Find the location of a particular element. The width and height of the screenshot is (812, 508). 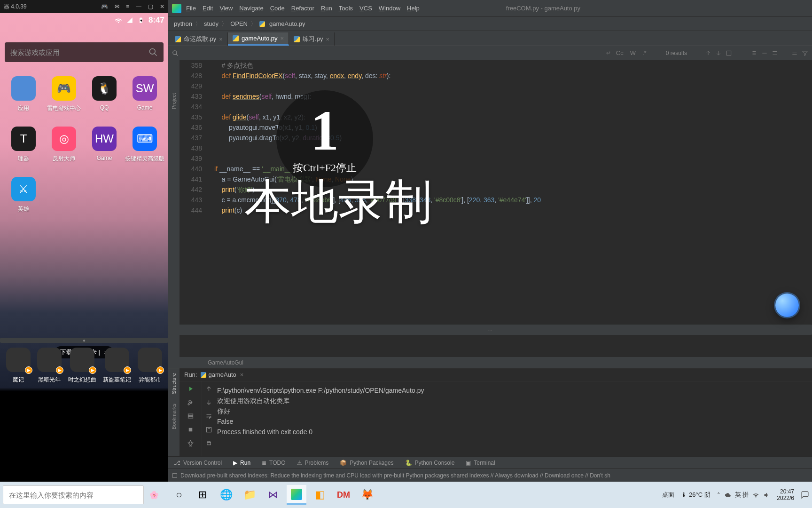

wrap-icon is located at coordinates (209, 416).